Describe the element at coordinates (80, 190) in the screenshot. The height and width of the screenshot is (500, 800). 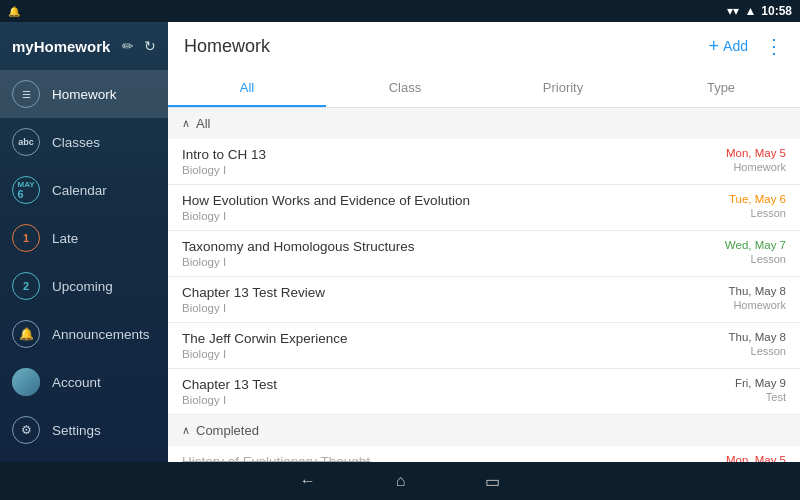
I see `sidebar-label-calendar: Calendar` at that location.